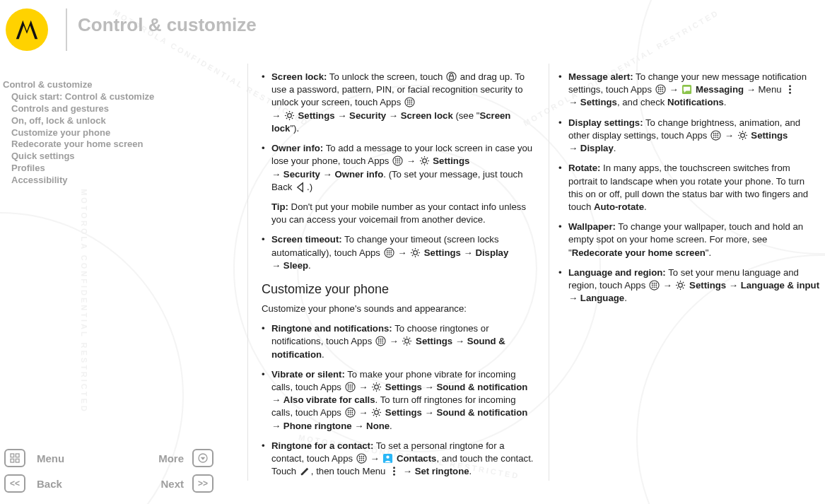 This screenshot has width=825, height=504. I want to click on item-owner-info: Owner info: To add a message to your loc…, so click(399, 168).